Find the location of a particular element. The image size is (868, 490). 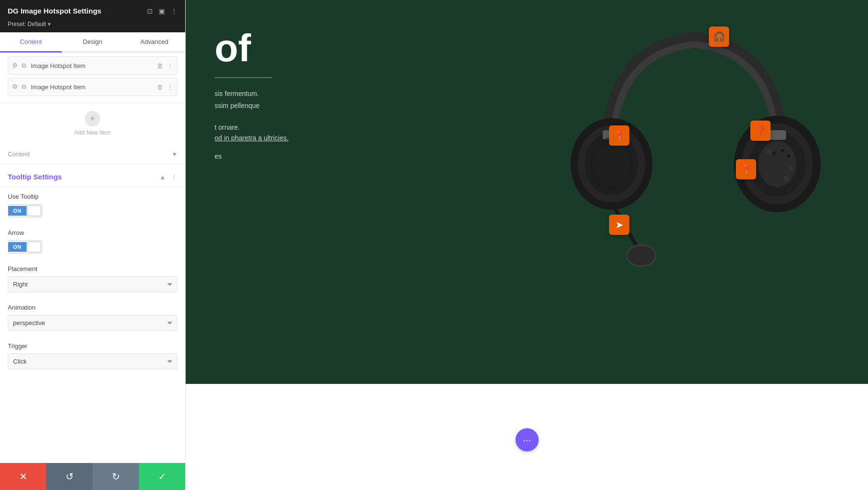

redo-button: ↻ is located at coordinates (116, 476).